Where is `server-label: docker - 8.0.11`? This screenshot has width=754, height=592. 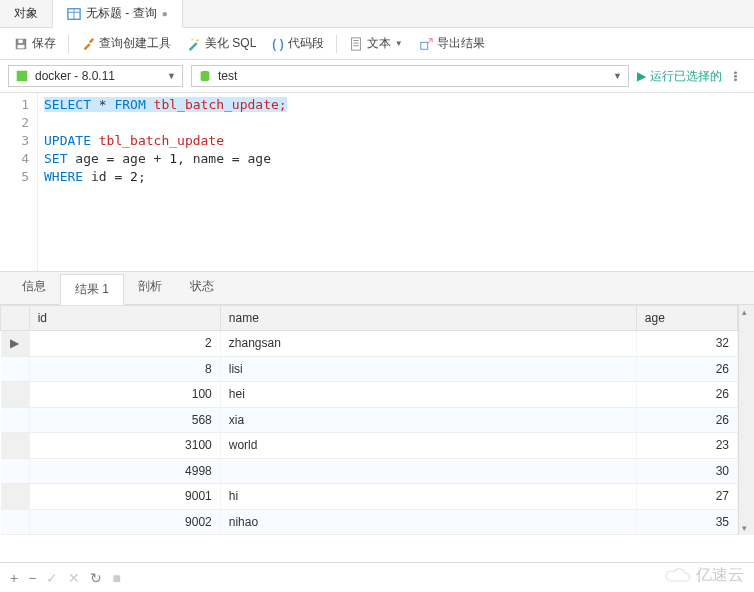
server-label: docker - 8.0.11 is located at coordinates (75, 76).